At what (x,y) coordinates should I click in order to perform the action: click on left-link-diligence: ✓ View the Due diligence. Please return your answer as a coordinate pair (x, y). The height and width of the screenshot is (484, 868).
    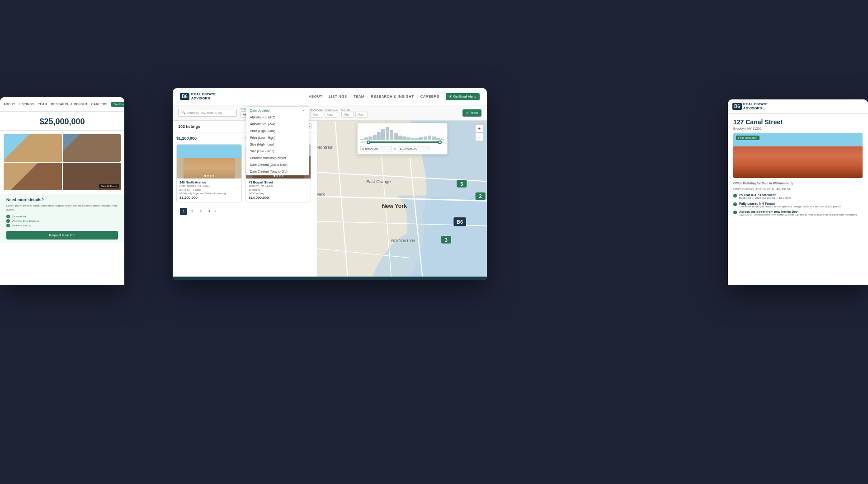
    Looking at the image, I should click on (62, 221).